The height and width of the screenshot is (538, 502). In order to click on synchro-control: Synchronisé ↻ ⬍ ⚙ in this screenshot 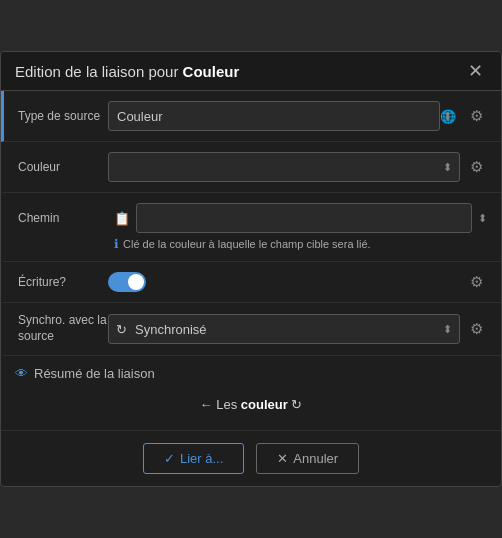, I will do `click(298, 329)`.